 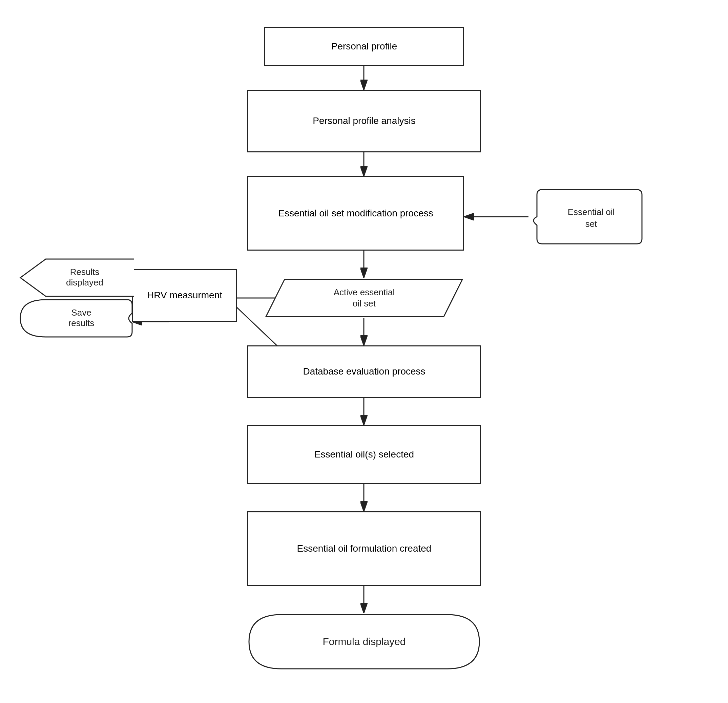 I want to click on svg-text: Results, so click(x=85, y=272).